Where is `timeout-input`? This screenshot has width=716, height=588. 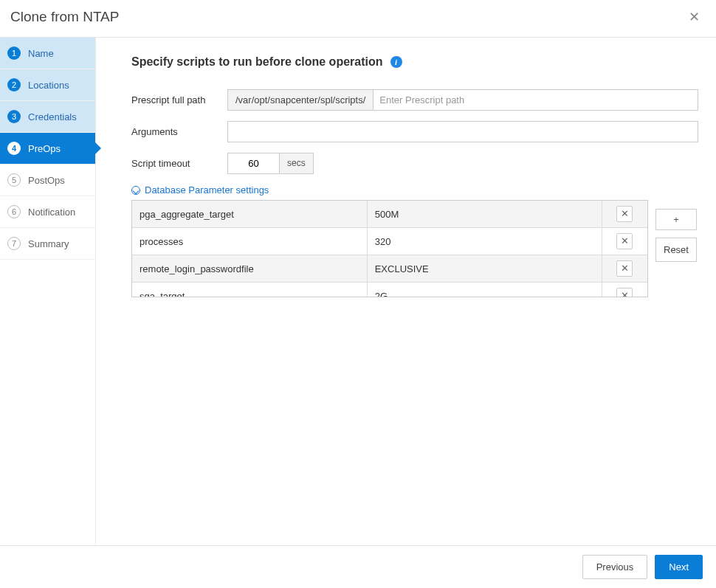 timeout-input is located at coordinates (253, 164).